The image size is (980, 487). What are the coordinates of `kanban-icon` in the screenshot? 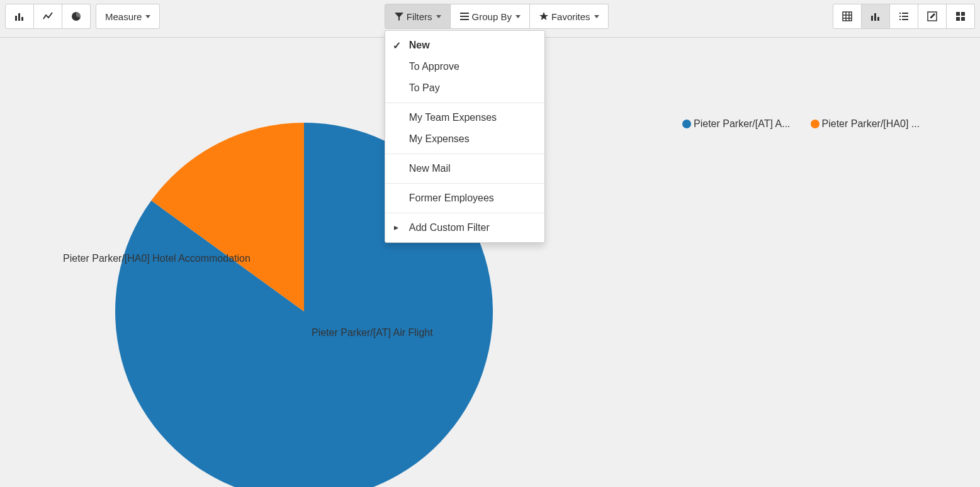 It's located at (960, 16).